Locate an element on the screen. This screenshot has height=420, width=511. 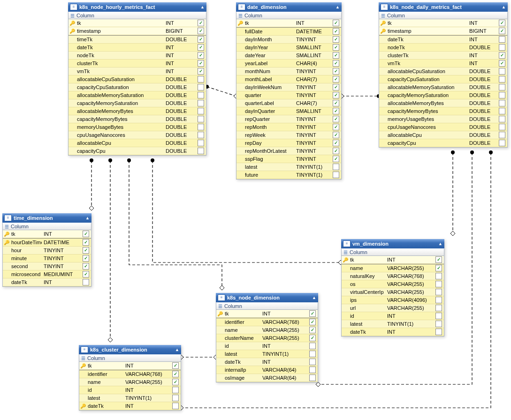
column-row: vmTkINT is located at coordinates (443, 64).